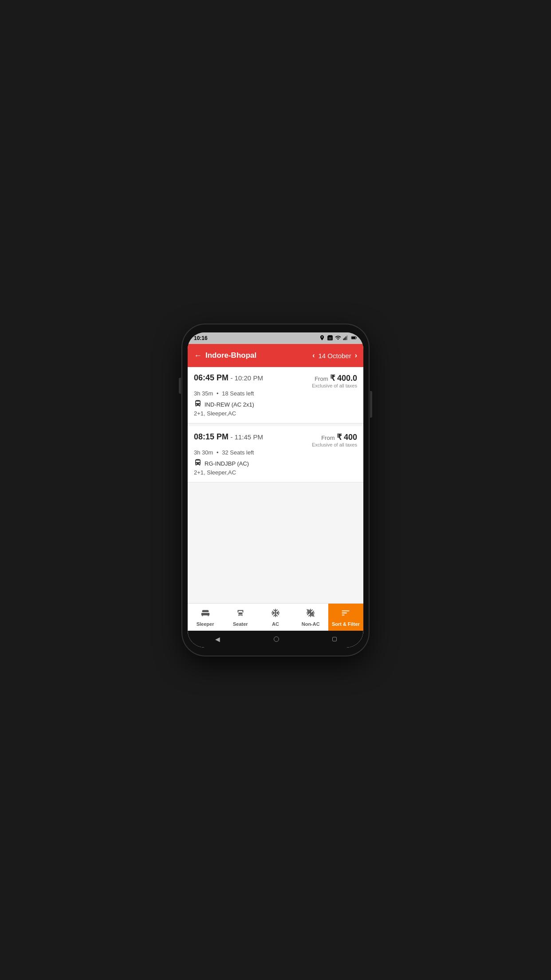 The height and width of the screenshot is (980, 551). What do you see at coordinates (346, 614) in the screenshot?
I see `filter-icon` at bounding box center [346, 614].